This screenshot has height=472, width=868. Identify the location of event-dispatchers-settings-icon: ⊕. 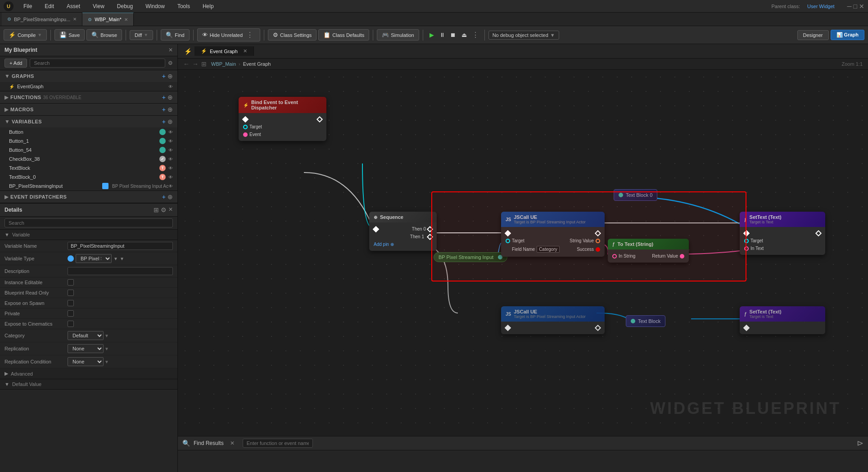
(170, 197).